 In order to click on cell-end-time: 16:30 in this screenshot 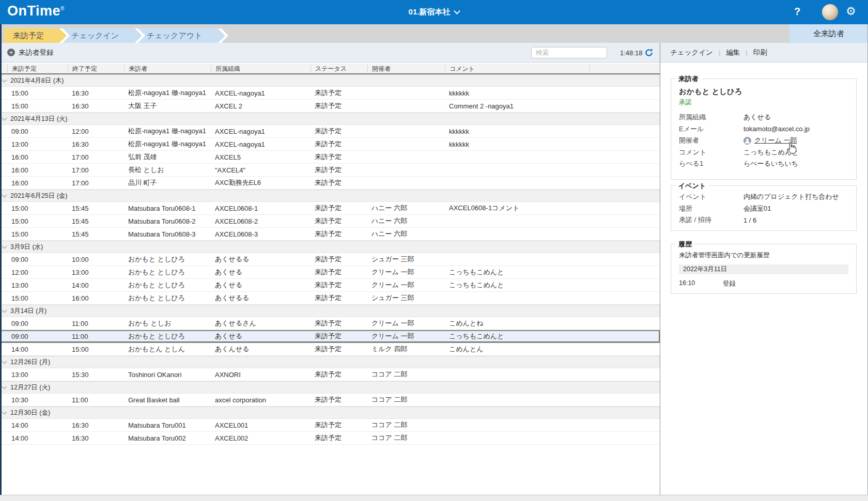, I will do `click(96, 106)`.